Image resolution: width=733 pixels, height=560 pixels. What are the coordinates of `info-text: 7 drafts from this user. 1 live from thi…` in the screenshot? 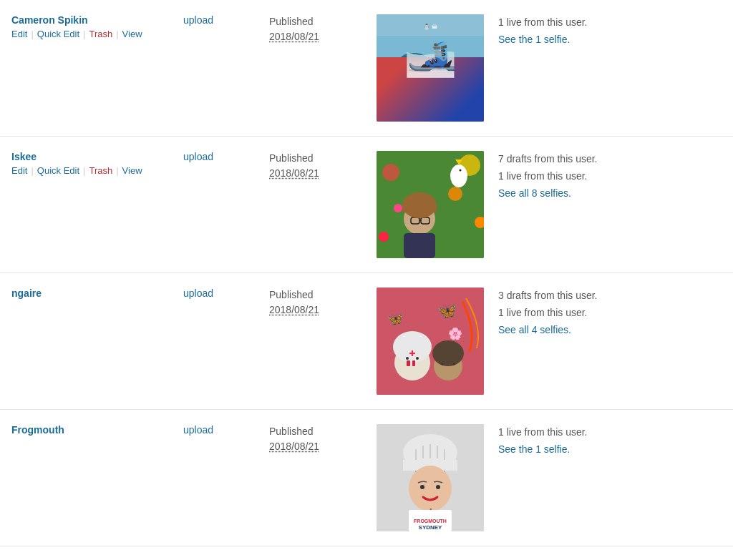 It's located at (610, 176).